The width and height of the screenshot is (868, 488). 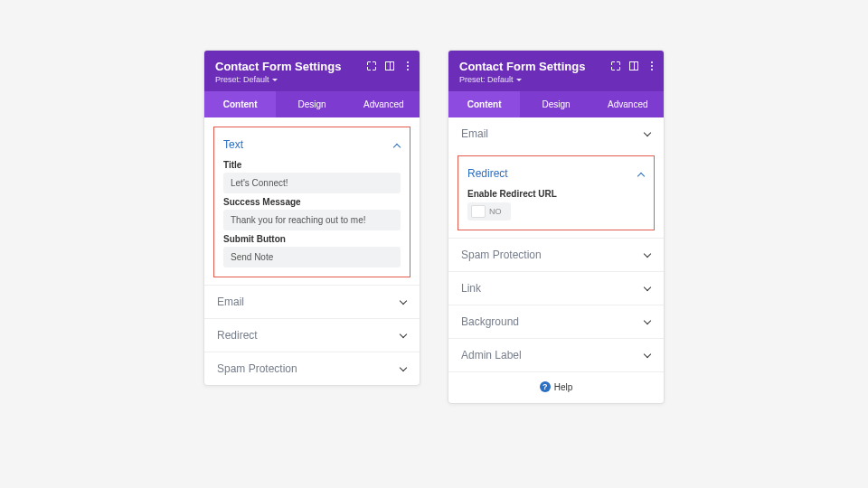 What do you see at coordinates (556, 174) in the screenshot?
I see `section-header-redirect: Redirect` at bounding box center [556, 174].